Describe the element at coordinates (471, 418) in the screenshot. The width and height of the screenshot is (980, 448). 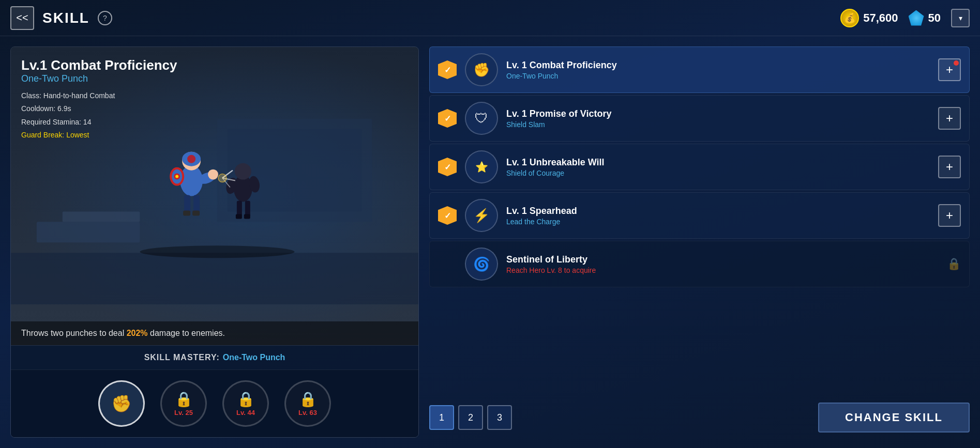
I see `page-btn-2: 2` at that location.